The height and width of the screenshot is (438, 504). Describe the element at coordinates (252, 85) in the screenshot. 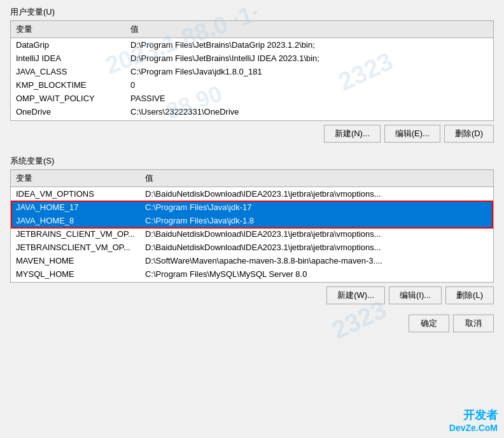

I see `user-vars-row: KMP_BLOCKTIME0` at that location.